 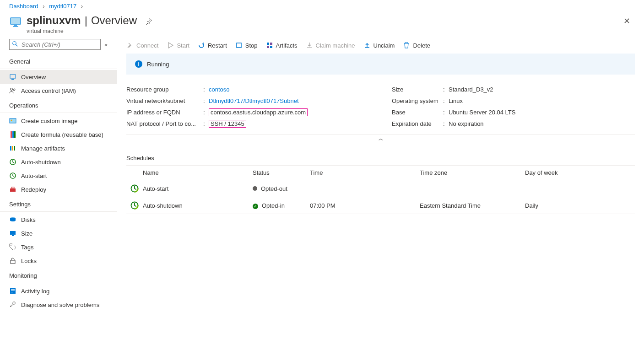 What do you see at coordinates (24, 6) in the screenshot?
I see `breadcrumb-dashboard: Dashboard` at bounding box center [24, 6].